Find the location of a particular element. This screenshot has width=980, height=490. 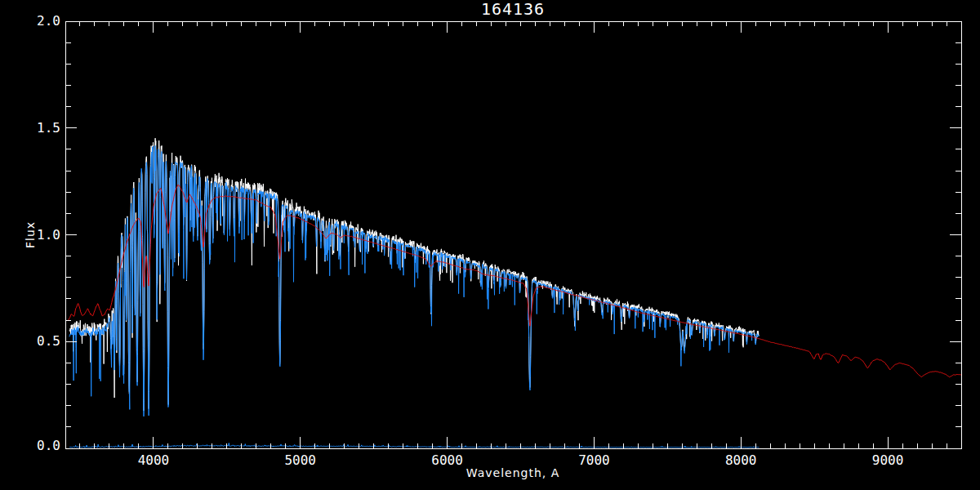

x-axis-label: Wavelength, A is located at coordinates (513, 473).